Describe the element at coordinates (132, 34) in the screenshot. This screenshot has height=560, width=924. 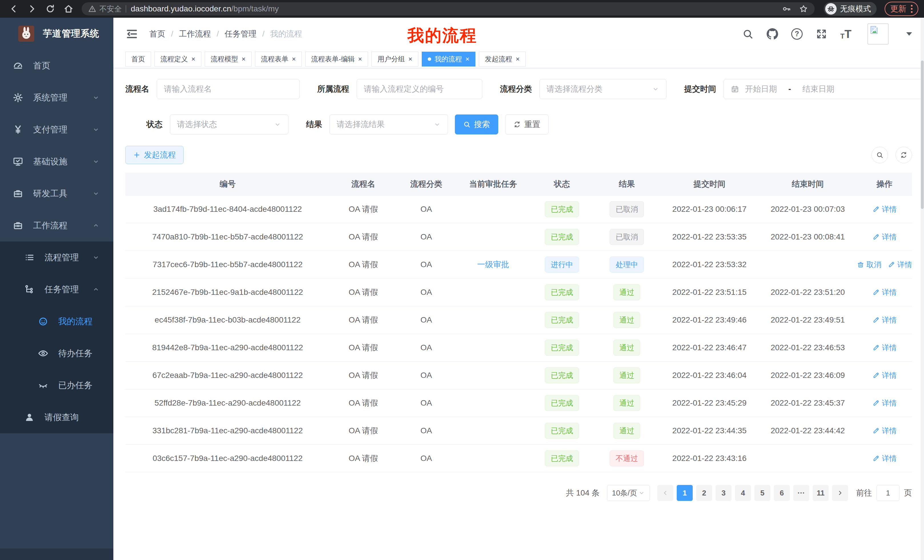
I see `sidebar-fold-icon` at that location.